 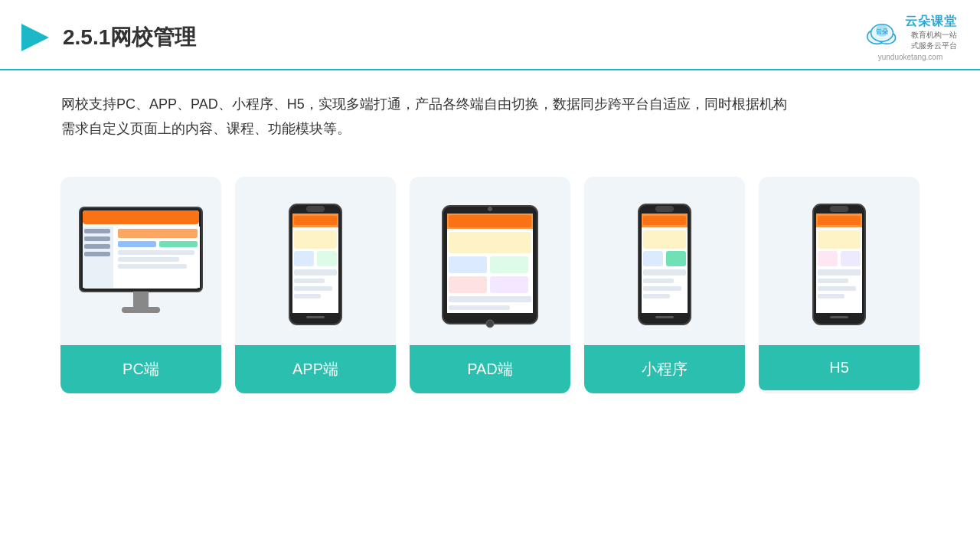 I want to click on brand-tagline: 教育机构一站式服务云平台, so click(x=931, y=41).